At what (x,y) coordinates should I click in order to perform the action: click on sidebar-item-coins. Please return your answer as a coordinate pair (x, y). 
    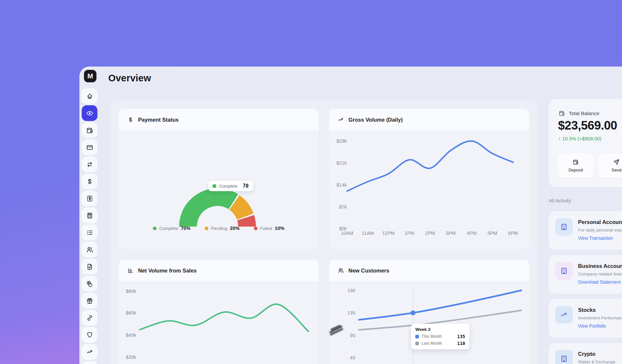
    Looking at the image, I should click on (90, 284).